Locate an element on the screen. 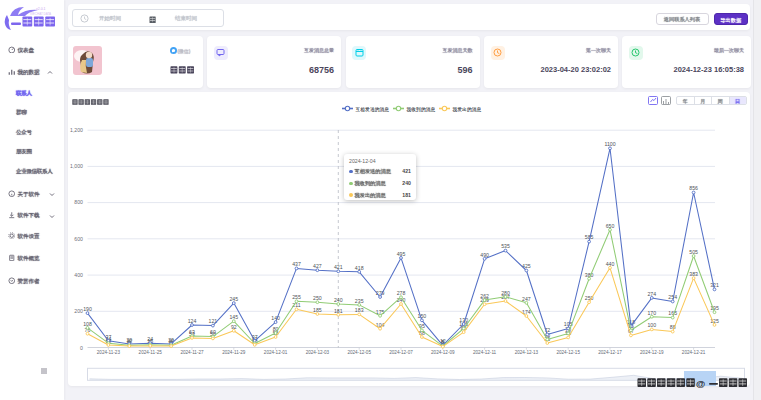 This screenshot has width=761, height=400. svg-text: 235 is located at coordinates (360, 301).